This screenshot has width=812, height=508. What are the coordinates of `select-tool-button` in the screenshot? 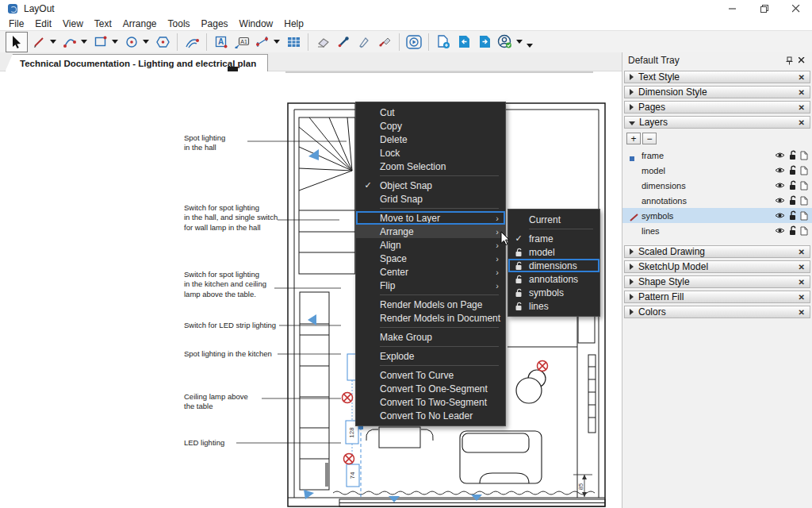 It's located at (17, 42).